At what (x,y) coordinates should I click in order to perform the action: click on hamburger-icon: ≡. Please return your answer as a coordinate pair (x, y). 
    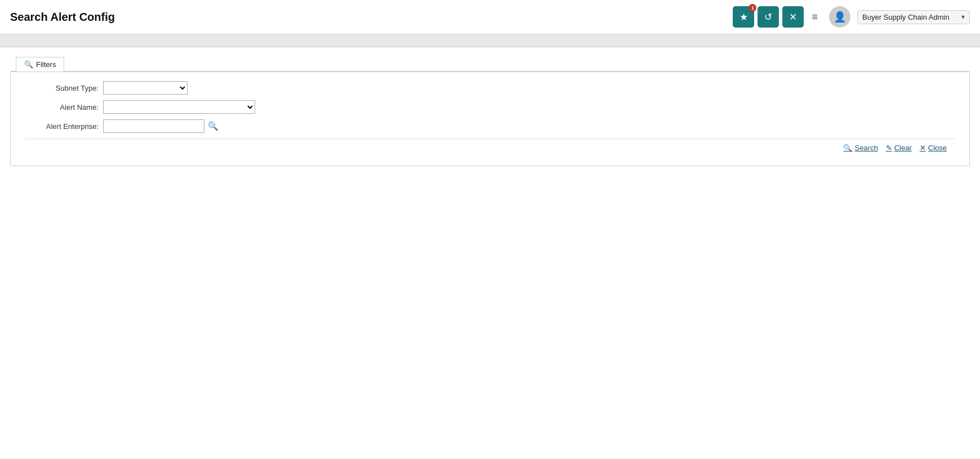
    Looking at the image, I should click on (814, 17).